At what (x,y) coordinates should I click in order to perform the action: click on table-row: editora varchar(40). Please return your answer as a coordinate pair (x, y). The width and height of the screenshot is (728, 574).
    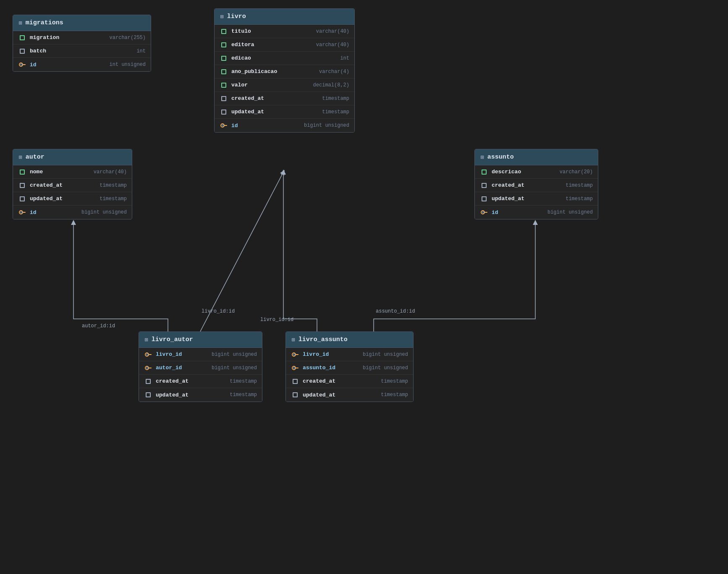
    Looking at the image, I should click on (285, 45).